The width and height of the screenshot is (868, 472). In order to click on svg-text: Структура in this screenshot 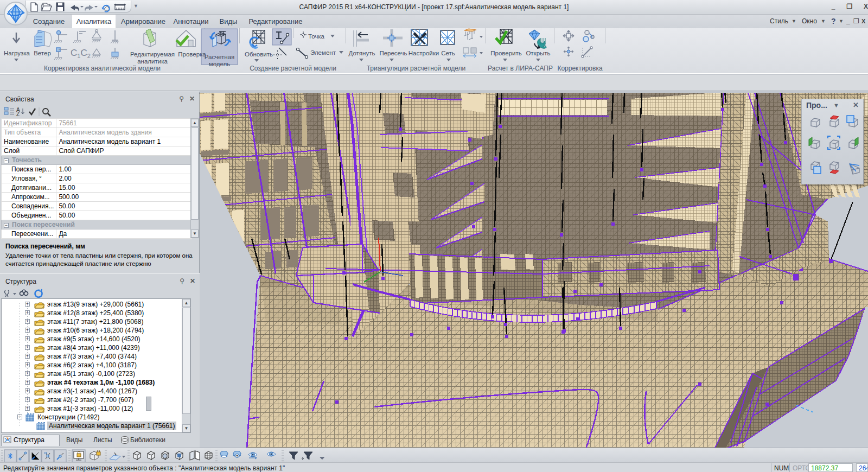, I will do `click(29, 440)`.